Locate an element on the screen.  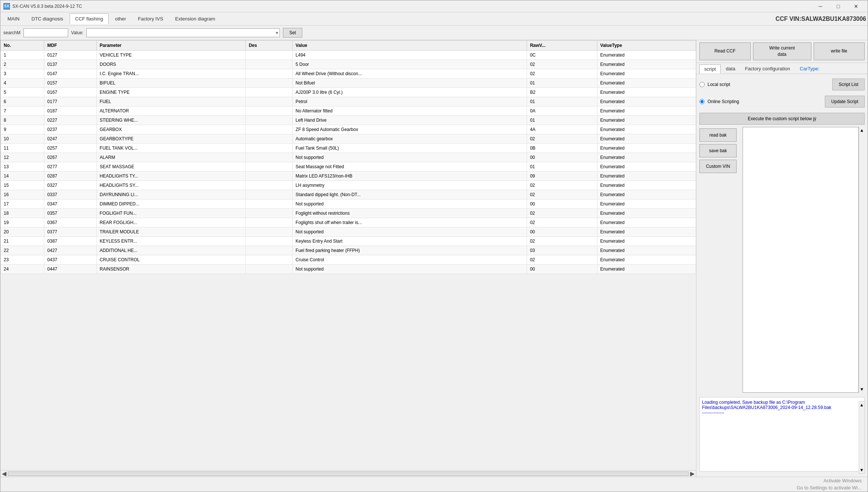
read-ccf-button: Read CCF is located at coordinates (725, 51).